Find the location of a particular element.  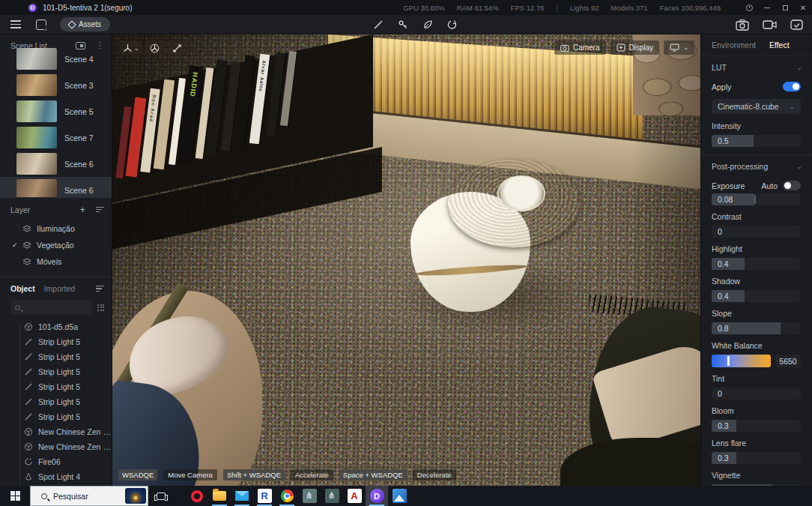

lut-preset-select: Cinematic-8.cube ⌄ is located at coordinates (757, 106).